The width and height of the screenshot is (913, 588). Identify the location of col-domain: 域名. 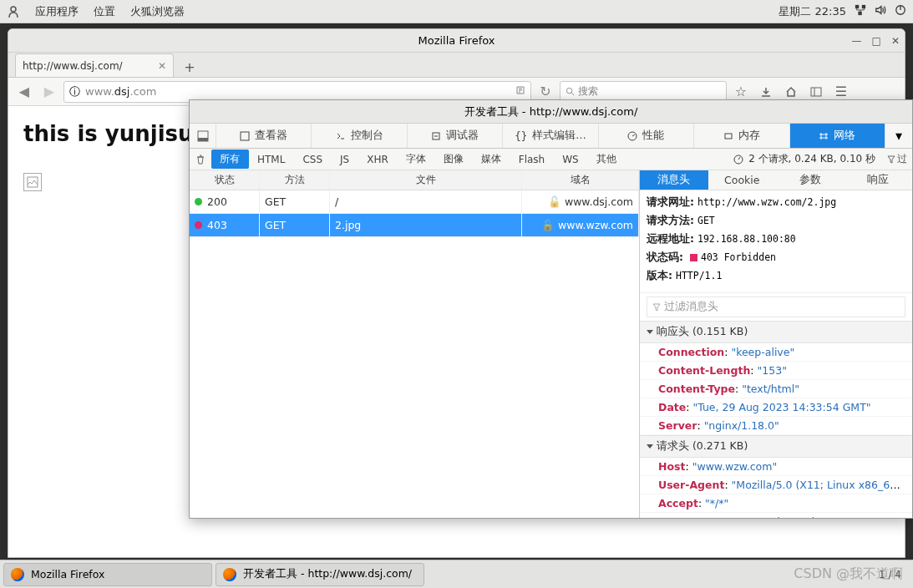
(581, 180).